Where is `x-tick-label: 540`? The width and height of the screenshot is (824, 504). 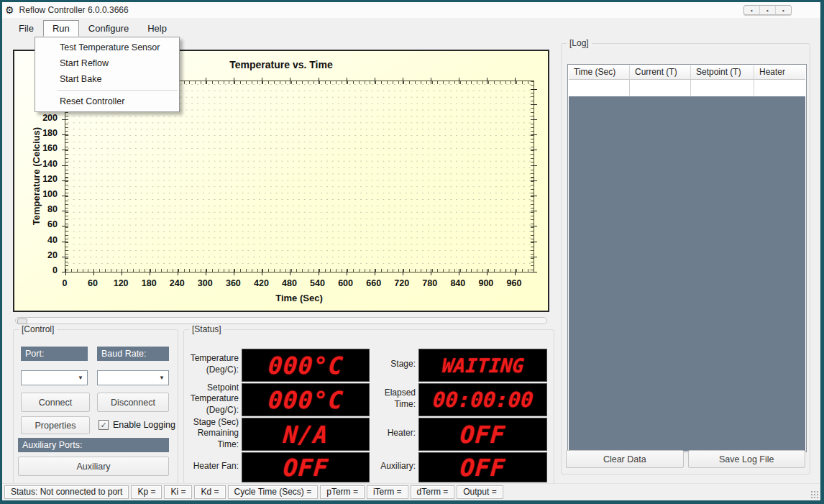
x-tick-label: 540 is located at coordinates (318, 283).